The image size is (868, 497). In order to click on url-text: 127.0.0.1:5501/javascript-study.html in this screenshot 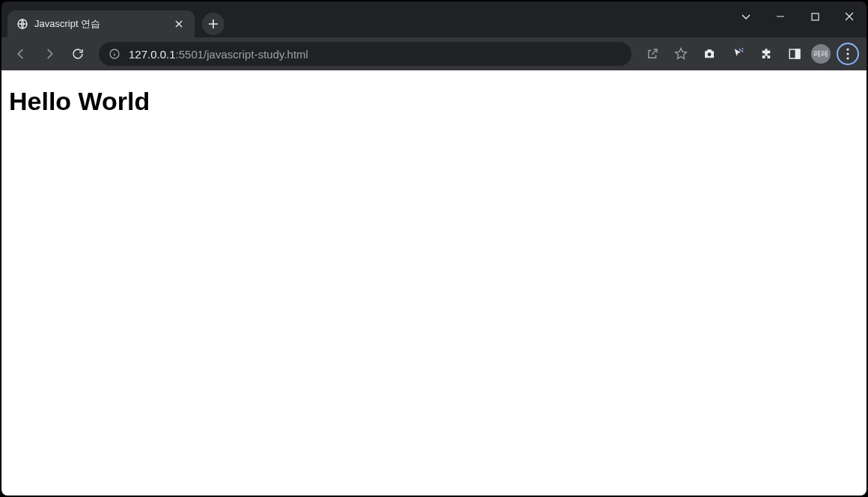, I will do `click(376, 54)`.